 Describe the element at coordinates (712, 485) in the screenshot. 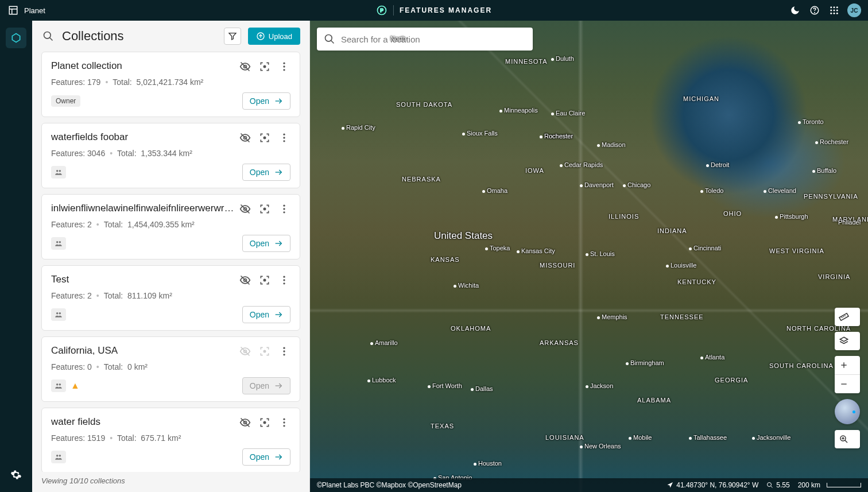

I see `map-coords: 41.48730° N, 76.90942° W` at that location.